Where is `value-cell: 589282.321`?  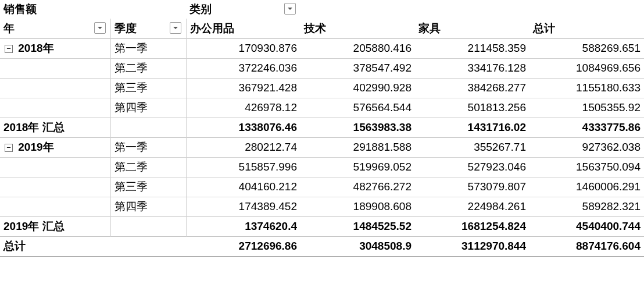
value-cell: 589282.321 is located at coordinates (587, 207).